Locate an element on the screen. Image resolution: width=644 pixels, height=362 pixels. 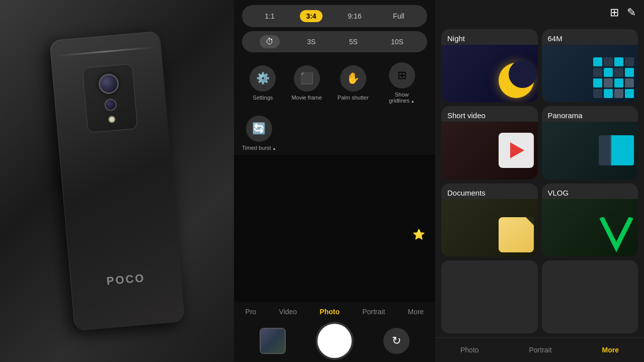
bottom-nav: Pro Video Photo Portrait More ↻ is located at coordinates (335, 332).